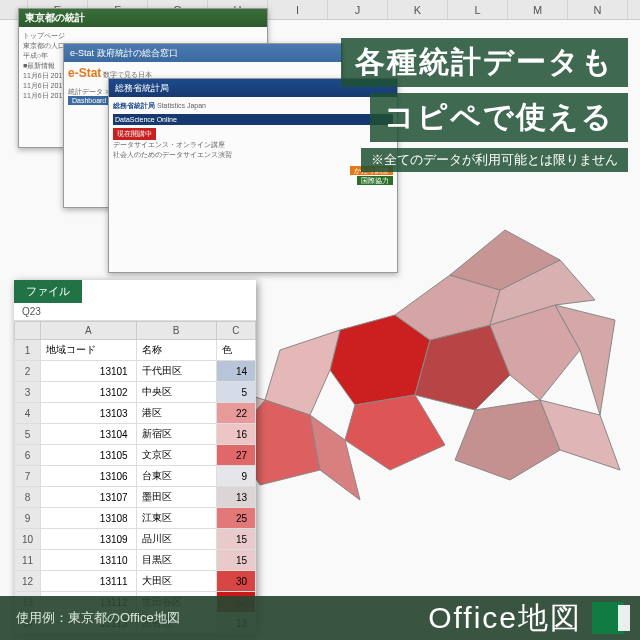 The height and width of the screenshot is (640, 640). What do you see at coordinates (28, 331) in the screenshot?
I see `col-header` at bounding box center [28, 331].